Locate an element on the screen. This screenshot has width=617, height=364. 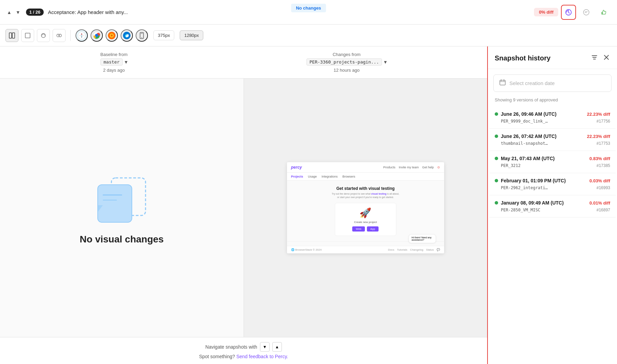
snapshot-item: May 21, 07:43 AM (UTC) 0.83% diff PER_32… is located at coordinates (552, 162).